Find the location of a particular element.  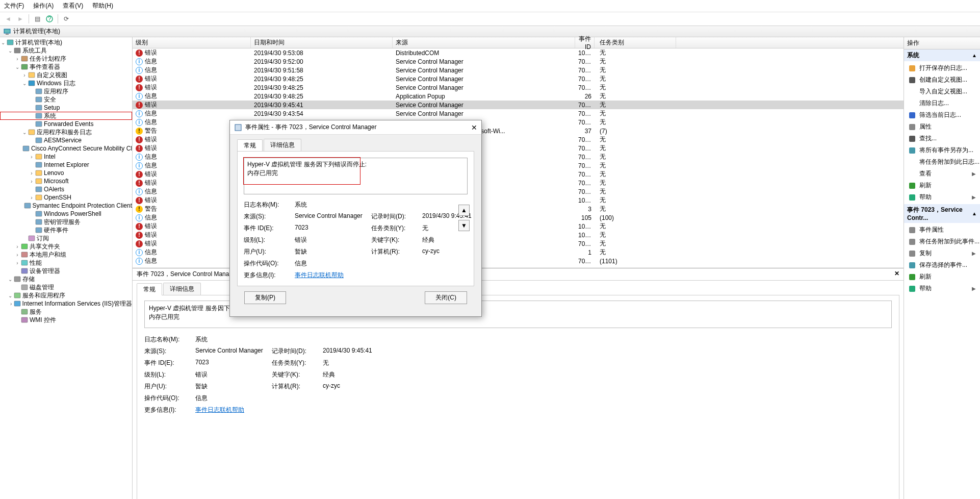

tree-item: ›Microsoft is located at coordinates (66, 181).